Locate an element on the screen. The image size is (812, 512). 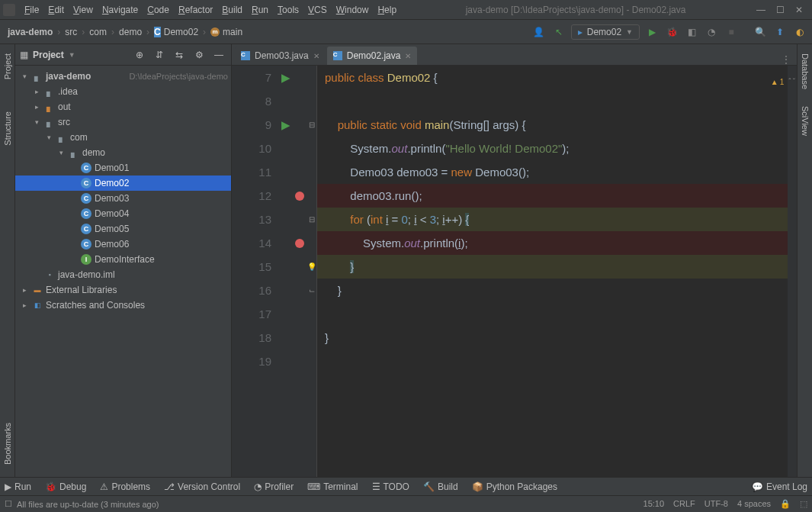
breadcrumb-demo02: CDemo02 is located at coordinates (176, 32).